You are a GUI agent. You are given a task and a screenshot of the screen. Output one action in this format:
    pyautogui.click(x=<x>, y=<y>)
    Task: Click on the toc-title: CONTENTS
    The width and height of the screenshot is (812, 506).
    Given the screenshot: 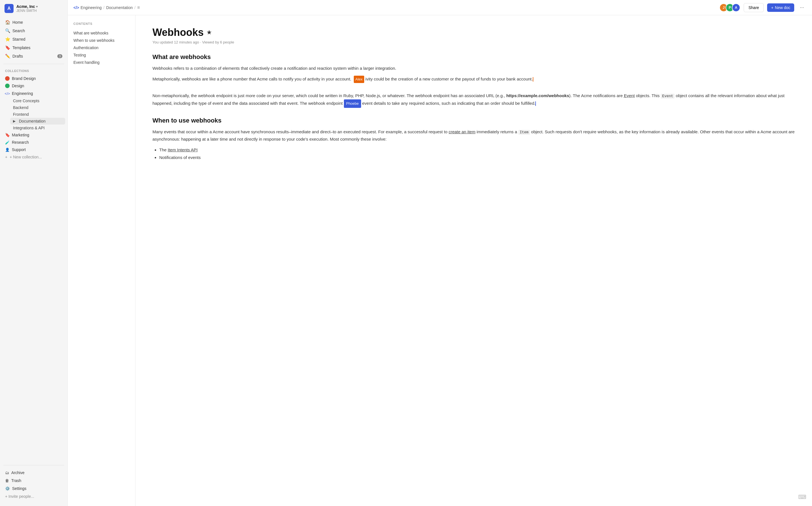 What is the action you would take?
    pyautogui.click(x=101, y=24)
    